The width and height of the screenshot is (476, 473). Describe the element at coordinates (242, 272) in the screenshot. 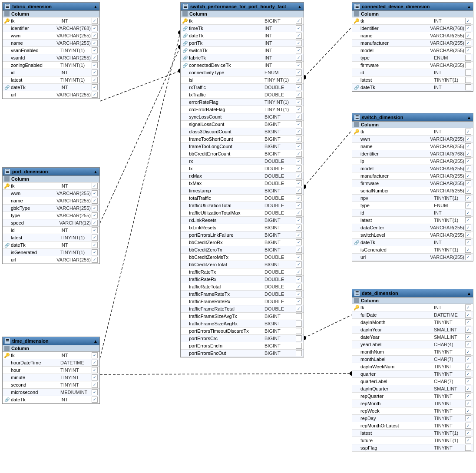

I see `table-row: trafficRateTxDOUBLE` at that location.